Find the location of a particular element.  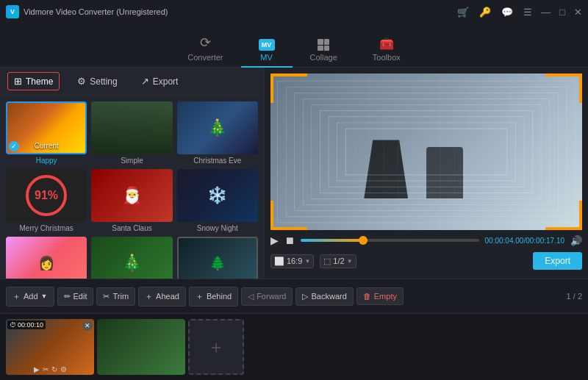

ahead-icon: ＋ is located at coordinates (148, 297).